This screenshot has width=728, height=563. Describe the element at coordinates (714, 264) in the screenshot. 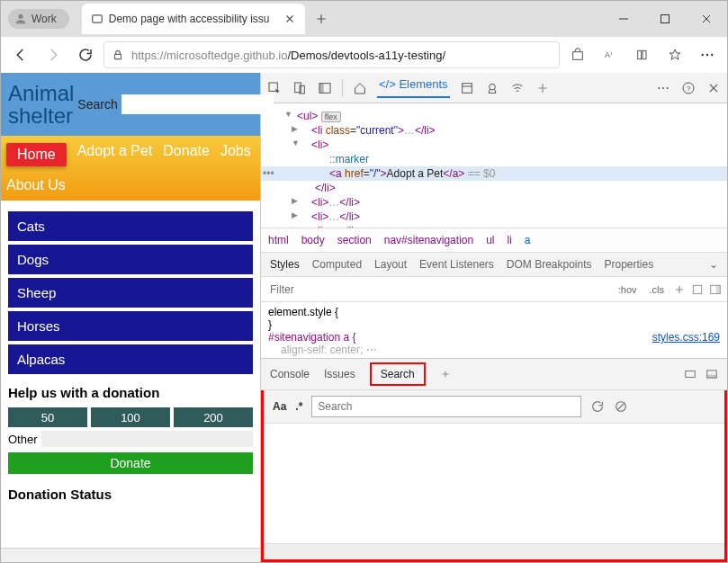

I see `chevron-down-icon: ⌄` at that location.